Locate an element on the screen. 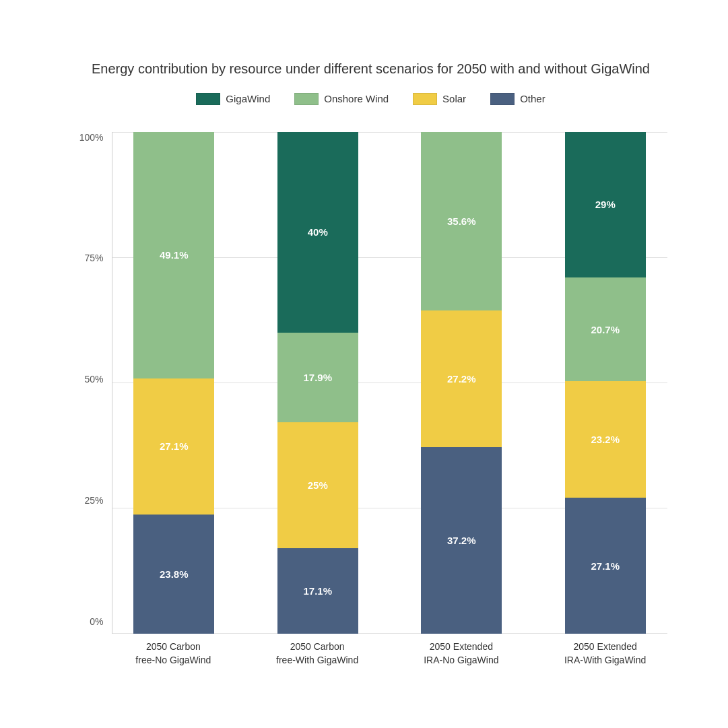  y-axis-label: 100% is located at coordinates (92, 137).